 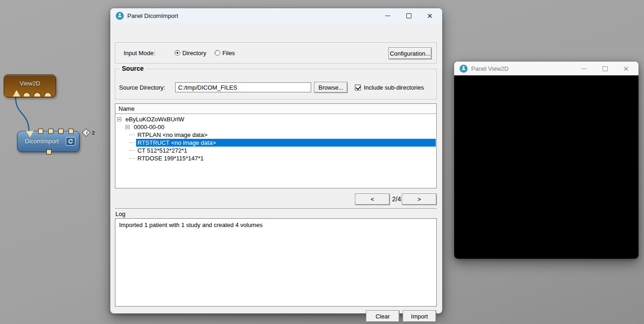 What do you see at coordinates (48, 142) in the screenshot?
I see `dicomimport-node: DicomImport` at bounding box center [48, 142].